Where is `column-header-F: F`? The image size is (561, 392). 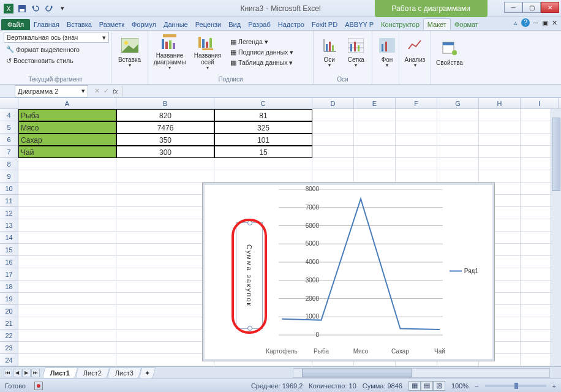 column-header-F: F is located at coordinates (416, 103).